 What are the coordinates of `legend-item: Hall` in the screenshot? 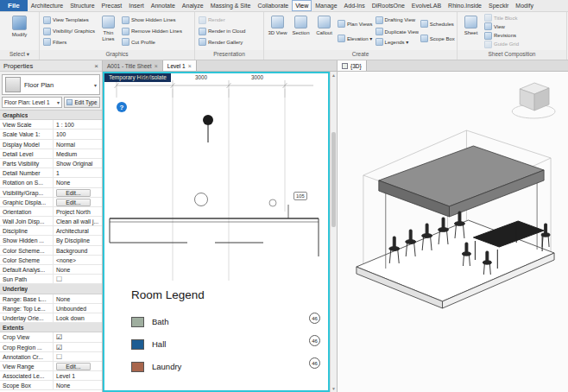 It's located at (167, 344).